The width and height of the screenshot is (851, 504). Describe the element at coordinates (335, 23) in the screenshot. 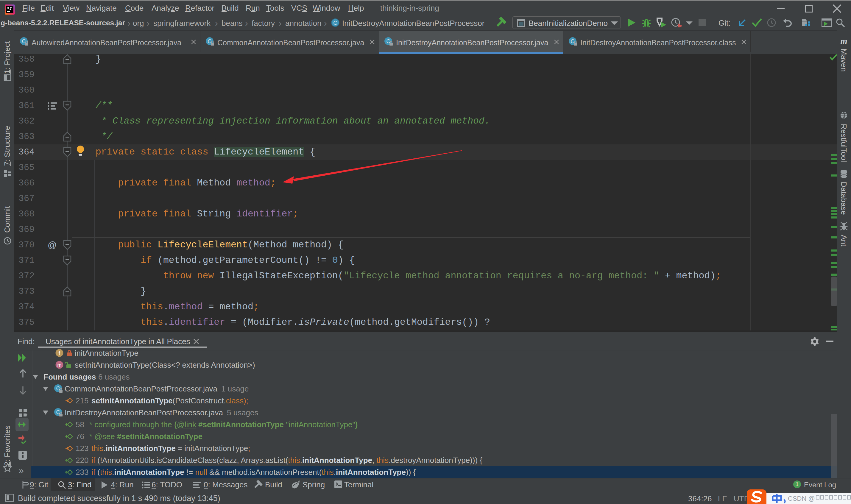

I see `svg-text: C` at that location.